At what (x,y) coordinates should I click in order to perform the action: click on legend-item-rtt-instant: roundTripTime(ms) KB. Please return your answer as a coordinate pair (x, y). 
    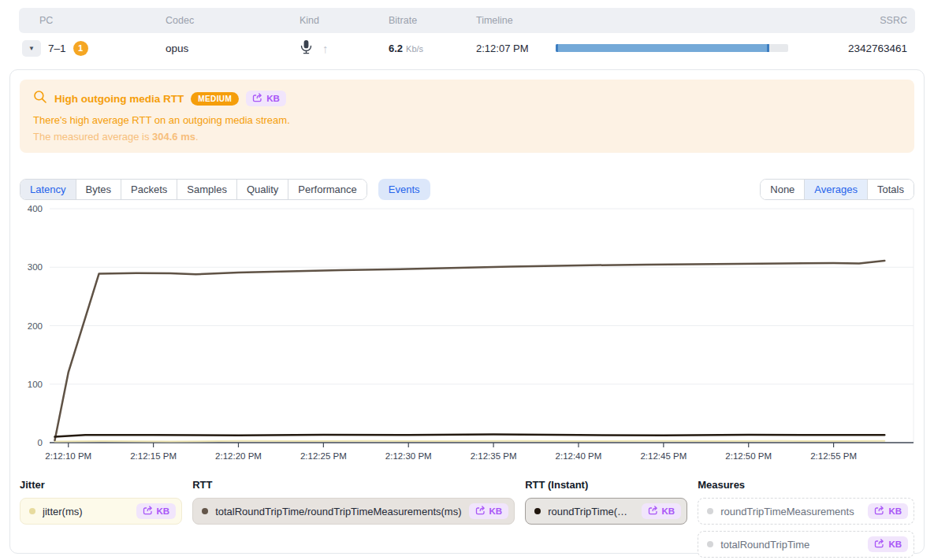
    Looking at the image, I should click on (606, 511).